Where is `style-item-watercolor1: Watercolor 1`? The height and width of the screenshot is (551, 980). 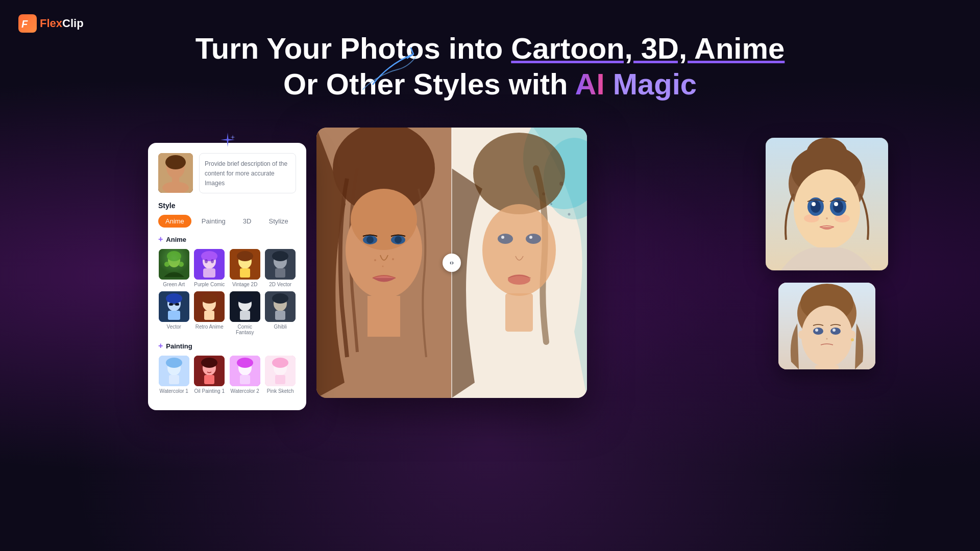
style-item-watercolor1: Watercolor 1 is located at coordinates (174, 374).